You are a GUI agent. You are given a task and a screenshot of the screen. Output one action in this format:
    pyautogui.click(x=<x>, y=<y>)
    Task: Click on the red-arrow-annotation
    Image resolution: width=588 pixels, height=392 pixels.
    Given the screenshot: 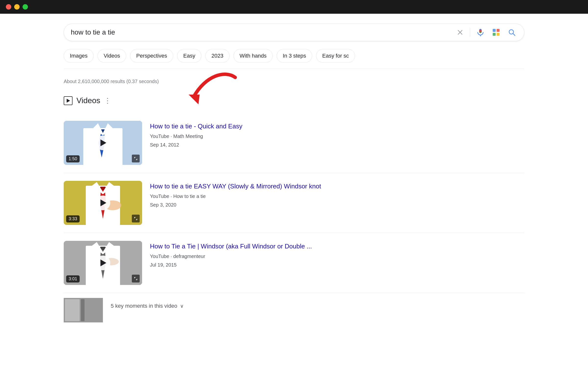 What is the action you would take?
    pyautogui.click(x=218, y=88)
    